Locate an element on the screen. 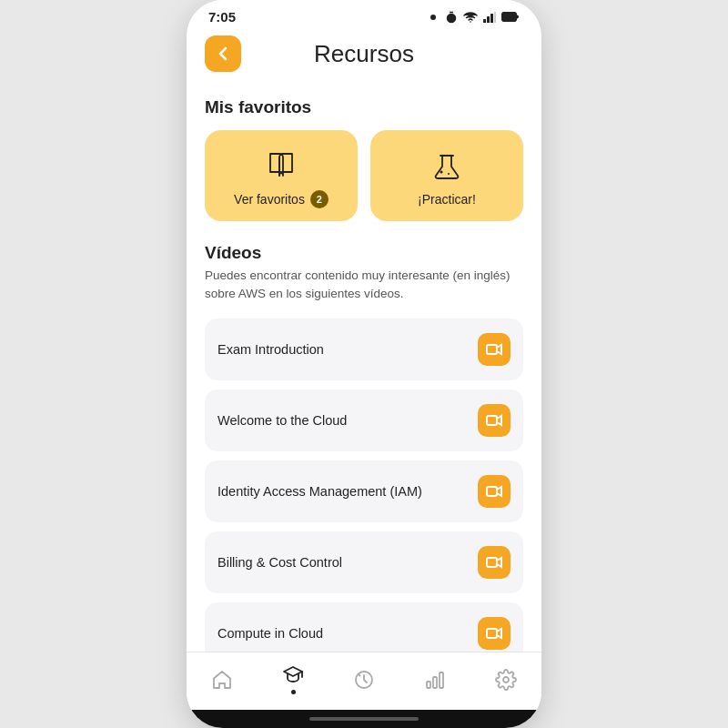 The height and width of the screenshot is (728, 728). practicar-label: ¡Practicar! is located at coordinates (447, 199).